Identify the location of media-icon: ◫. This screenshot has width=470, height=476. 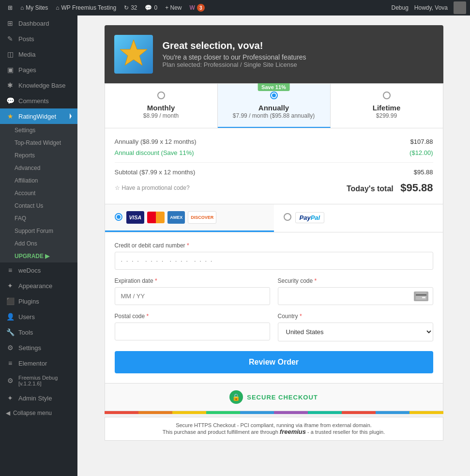
(10, 54).